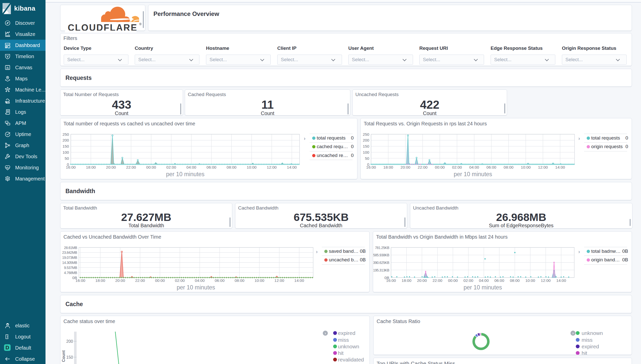 This screenshot has width=641, height=364. I want to click on svg-text: 19.073MB, so click(70, 258).